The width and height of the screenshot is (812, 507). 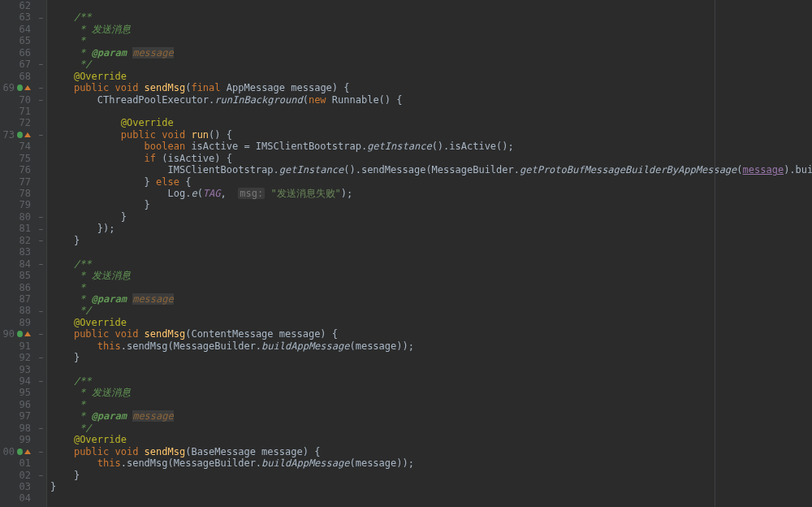 I want to click on gutter-row: 69, so click(x=18, y=88).